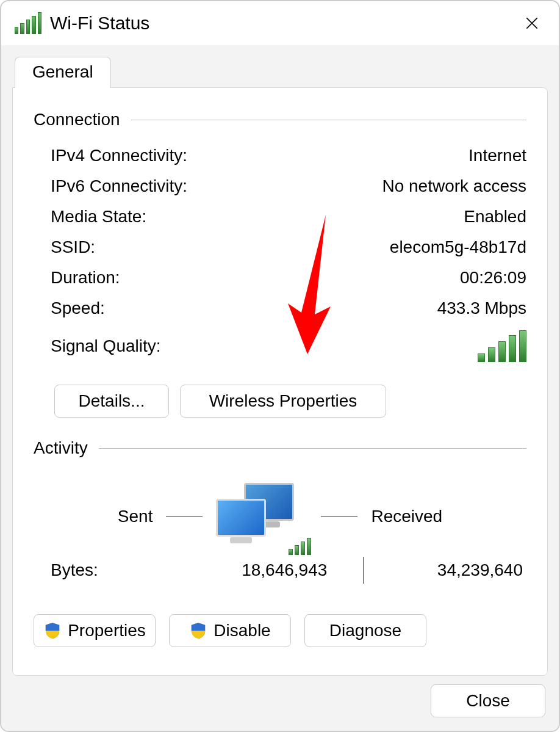  What do you see at coordinates (135, 516) in the screenshot?
I see `sent-label: Sent` at bounding box center [135, 516].